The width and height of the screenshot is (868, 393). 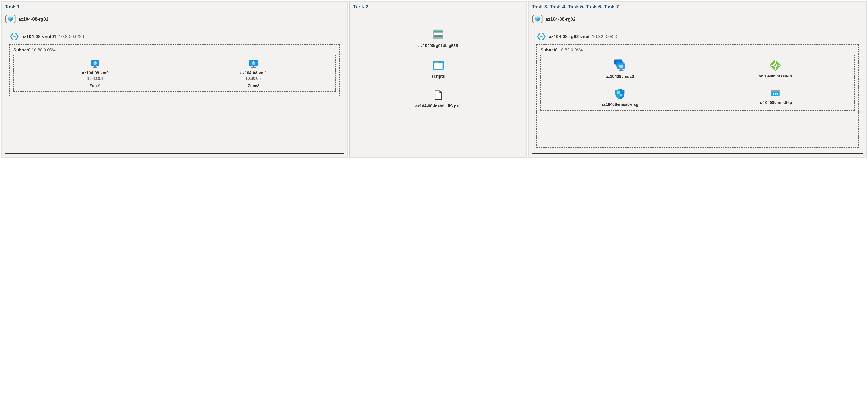 What do you see at coordinates (253, 73) in the screenshot?
I see `vm1-name: az104-08-vm1` at bounding box center [253, 73].